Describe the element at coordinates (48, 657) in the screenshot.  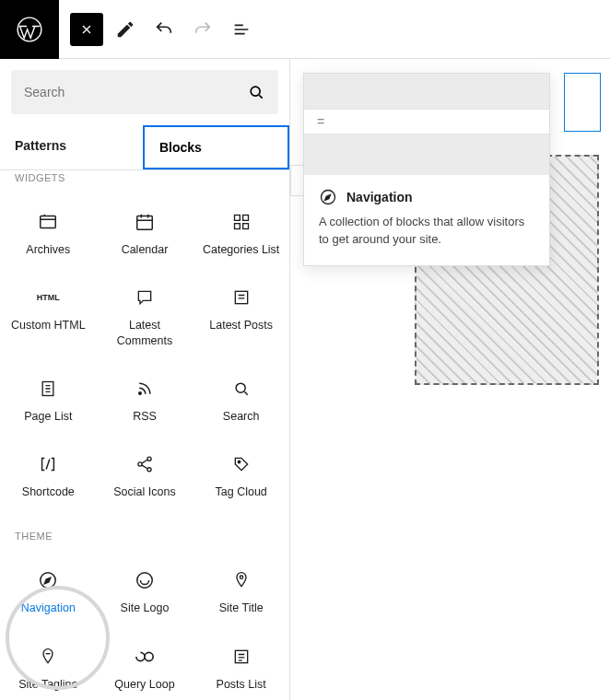
I see `tagline-icon` at that location.